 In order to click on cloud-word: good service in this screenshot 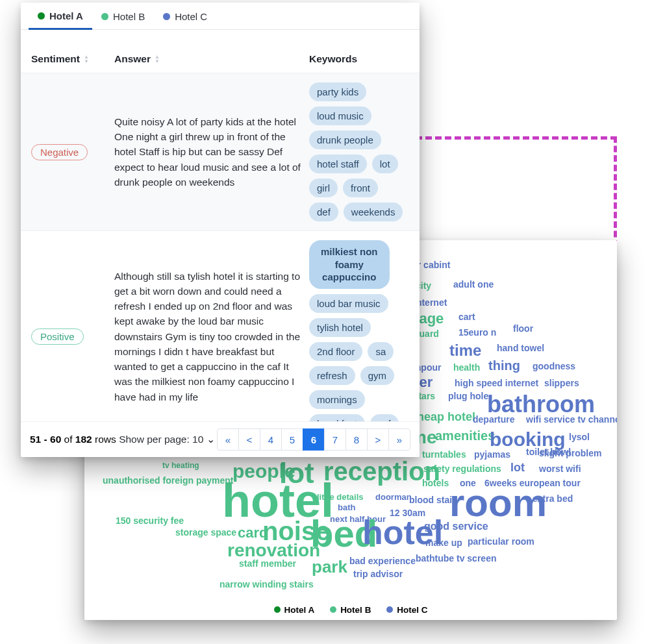, I will do `click(456, 526)`.